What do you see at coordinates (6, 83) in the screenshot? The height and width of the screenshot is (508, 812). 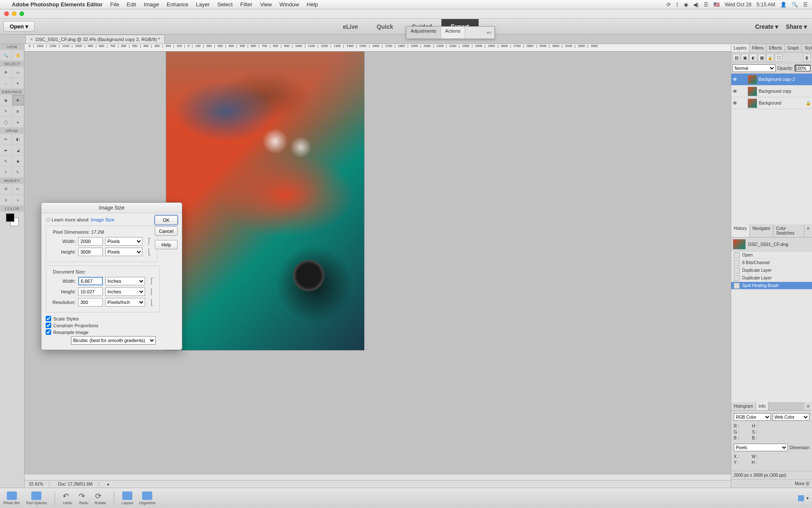 I see `lasso-tool: ⌓` at bounding box center [6, 83].